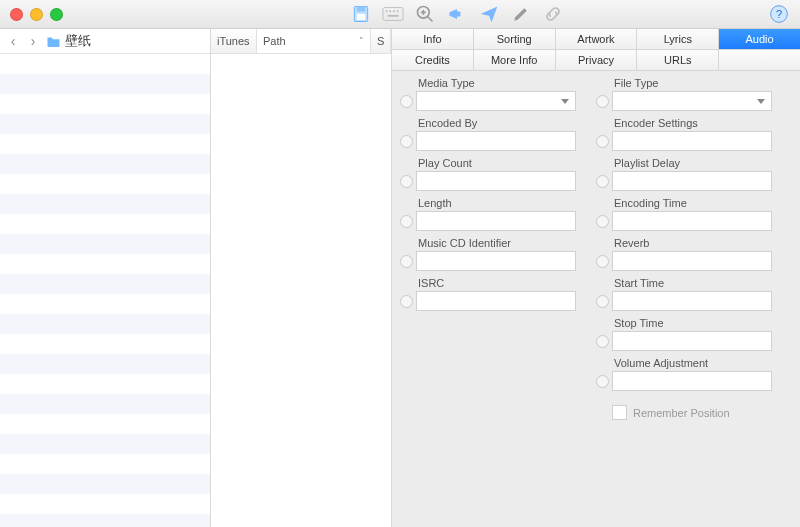 The image size is (800, 527). Describe the element at coordinates (760, 60) in the screenshot. I see `tab-empty` at that location.